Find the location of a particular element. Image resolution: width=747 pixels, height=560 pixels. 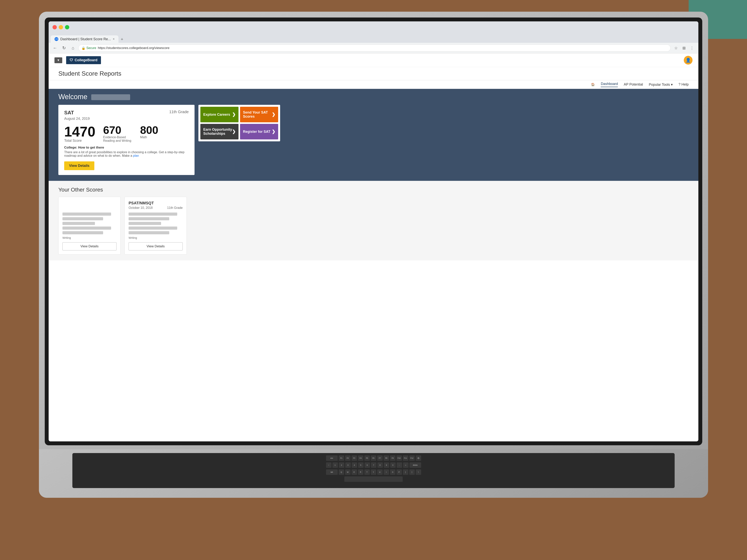

key-f8: F8 is located at coordinates (386, 458).